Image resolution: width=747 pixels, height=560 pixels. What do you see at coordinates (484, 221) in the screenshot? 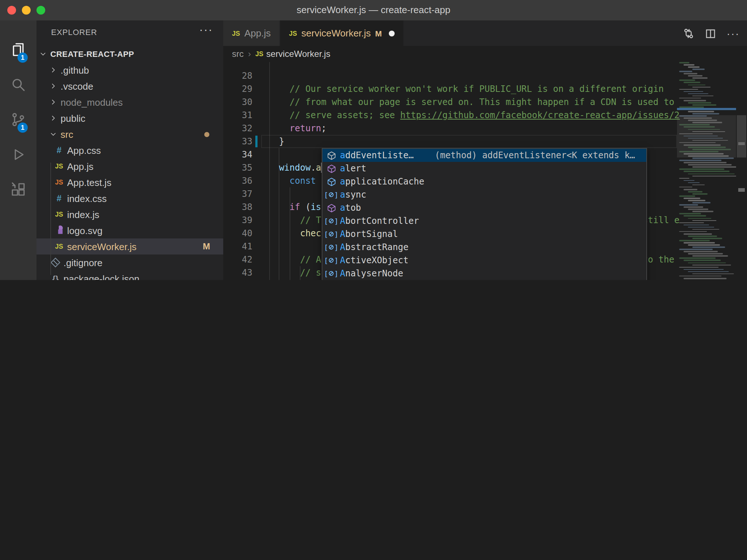
I see `suggestion-AbortController: [] AbortController` at bounding box center [484, 221].